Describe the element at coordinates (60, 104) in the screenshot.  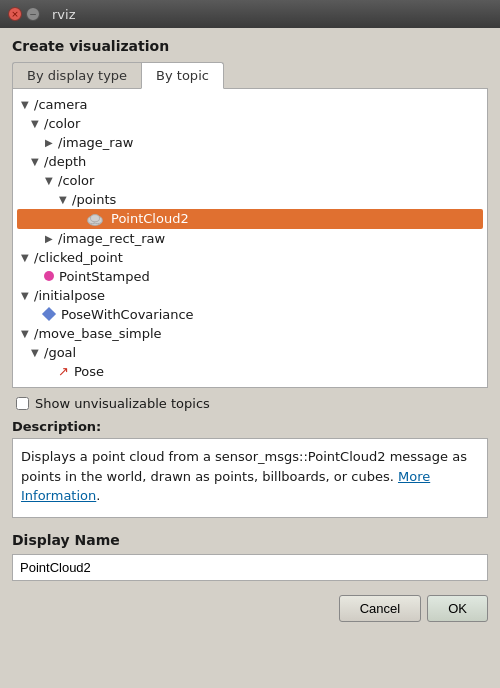
I see `tree-item-label: /camera` at that location.